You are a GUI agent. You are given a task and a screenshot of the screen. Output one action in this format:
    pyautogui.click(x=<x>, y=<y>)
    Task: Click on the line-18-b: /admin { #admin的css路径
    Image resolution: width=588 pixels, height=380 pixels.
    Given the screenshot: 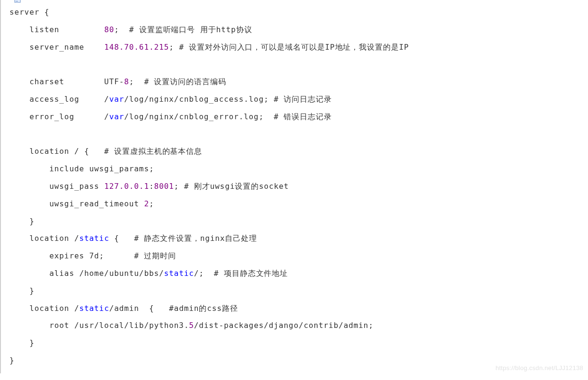 What is the action you would take?
    pyautogui.click(x=174, y=309)
    